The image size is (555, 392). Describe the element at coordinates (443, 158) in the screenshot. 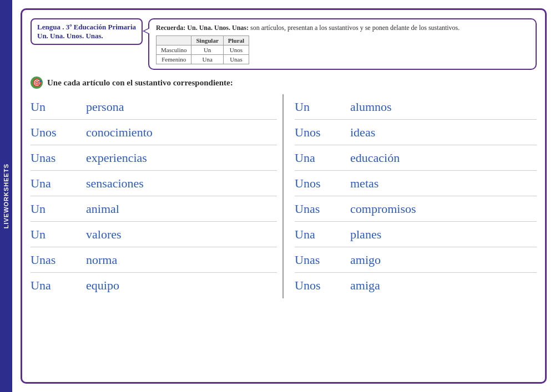

I see `right-noun-2: educación` at that location.